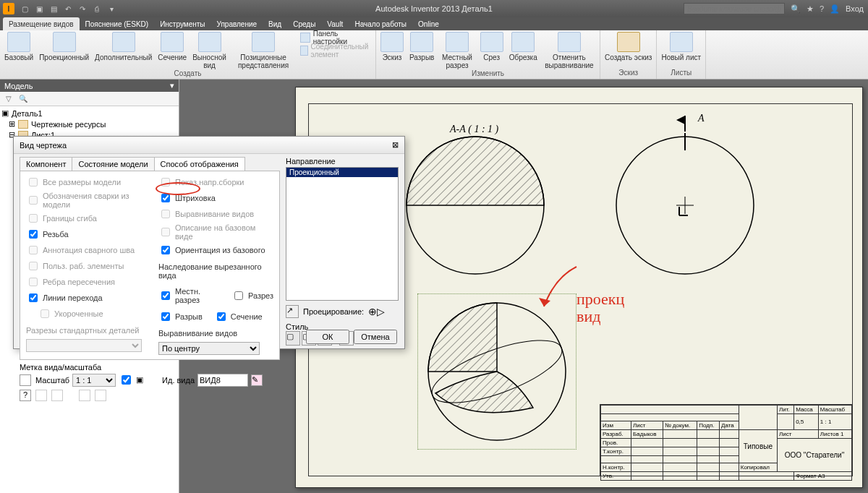  What do you see at coordinates (237, 24) in the screenshot?
I see `tab-manage: Управление` at bounding box center [237, 24].